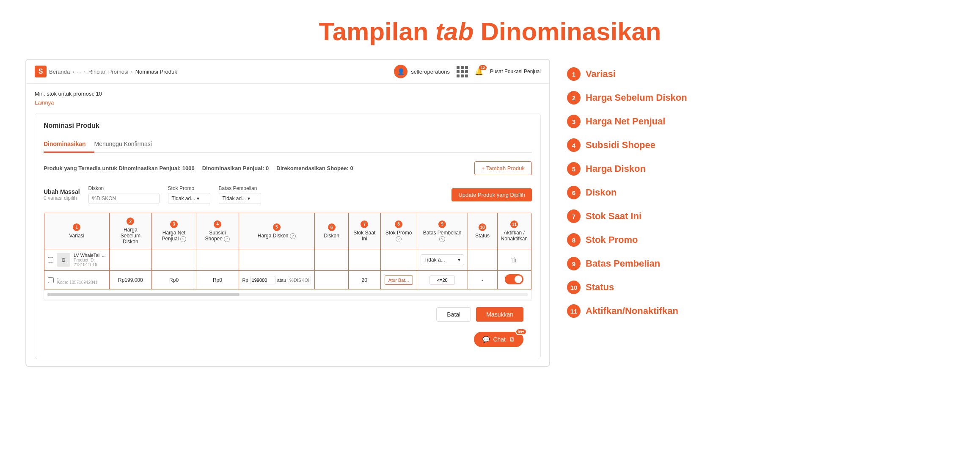  What do you see at coordinates (479, 72) in the screenshot?
I see `notification-bell: 🔔 12` at bounding box center [479, 72].